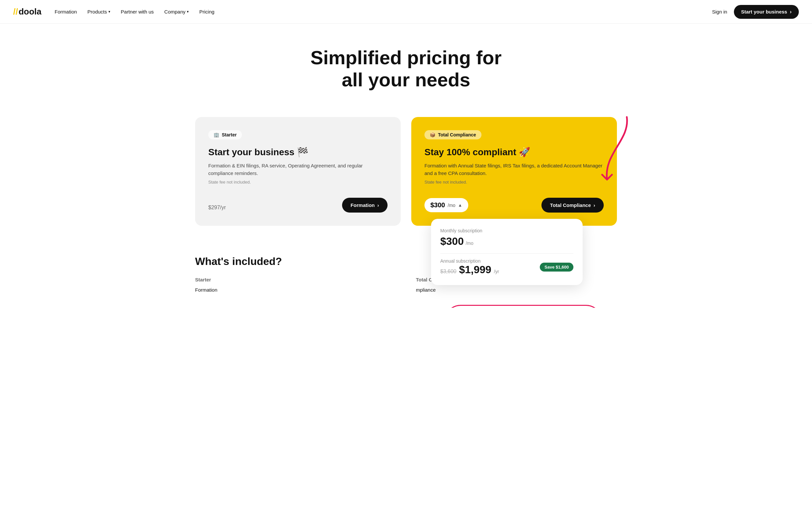 The width and height of the screenshot is (812, 522). I want to click on starter-card: 🏢 Starter Start your business 🏁 Formatio…, so click(298, 172).